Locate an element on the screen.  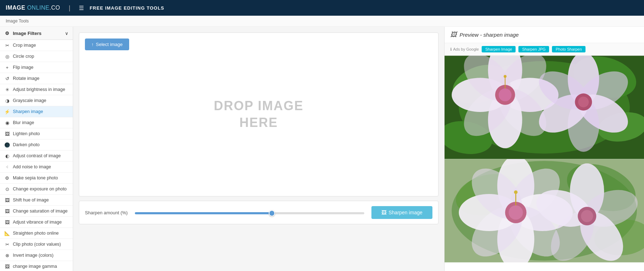
preview-image-top is located at coordinates (544, 107).